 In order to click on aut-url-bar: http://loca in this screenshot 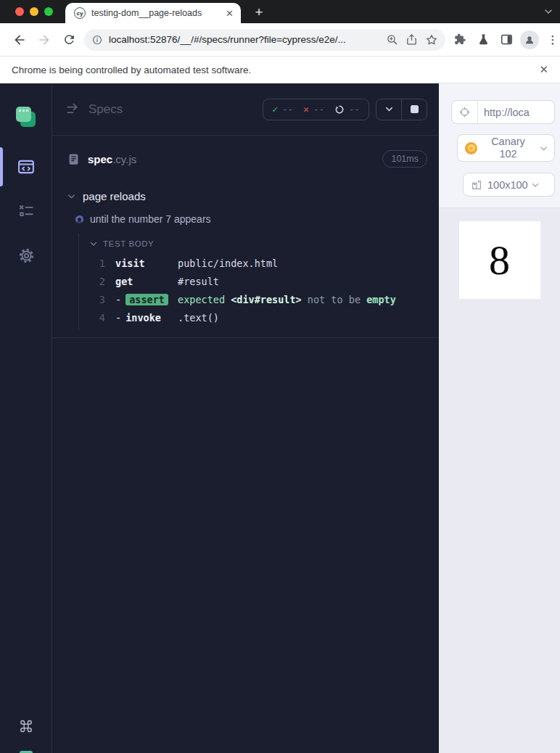, I will do `click(503, 112)`.